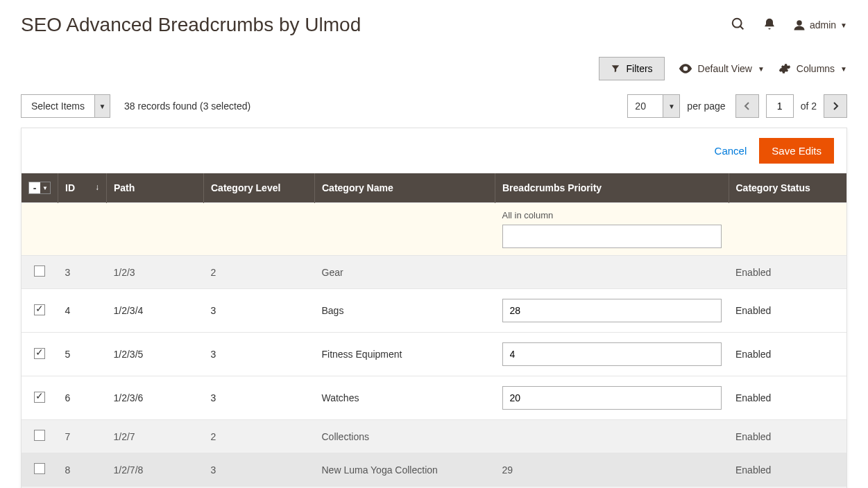 The image size is (868, 488). What do you see at coordinates (405, 311) in the screenshot?
I see `cell-name: Bags` at bounding box center [405, 311].